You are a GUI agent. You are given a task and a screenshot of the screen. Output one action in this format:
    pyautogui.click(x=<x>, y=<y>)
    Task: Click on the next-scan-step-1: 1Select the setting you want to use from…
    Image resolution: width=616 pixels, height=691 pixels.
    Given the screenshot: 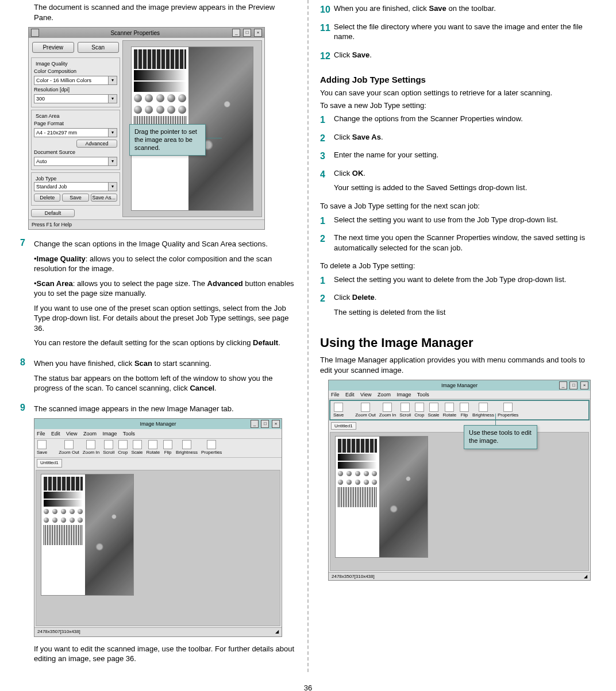 What is the action you would take?
    pyautogui.click(x=458, y=222)
    